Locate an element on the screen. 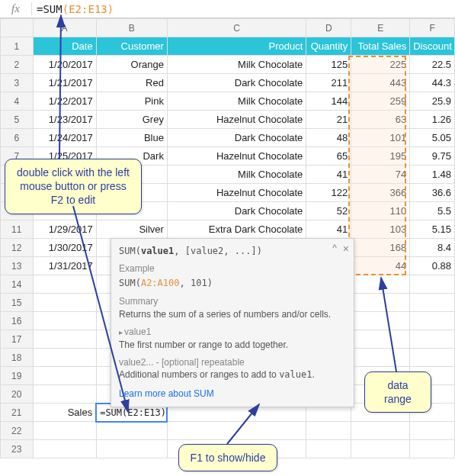  row-header: 12 is located at coordinates (17, 248).